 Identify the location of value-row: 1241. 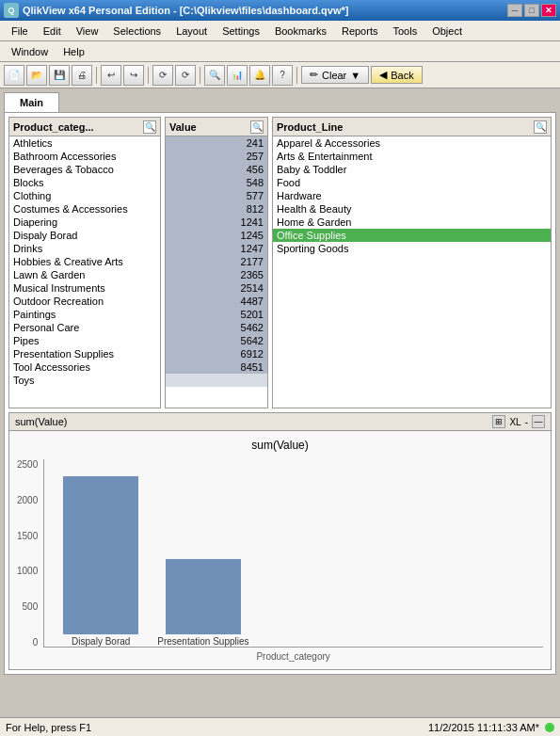
(216, 222).